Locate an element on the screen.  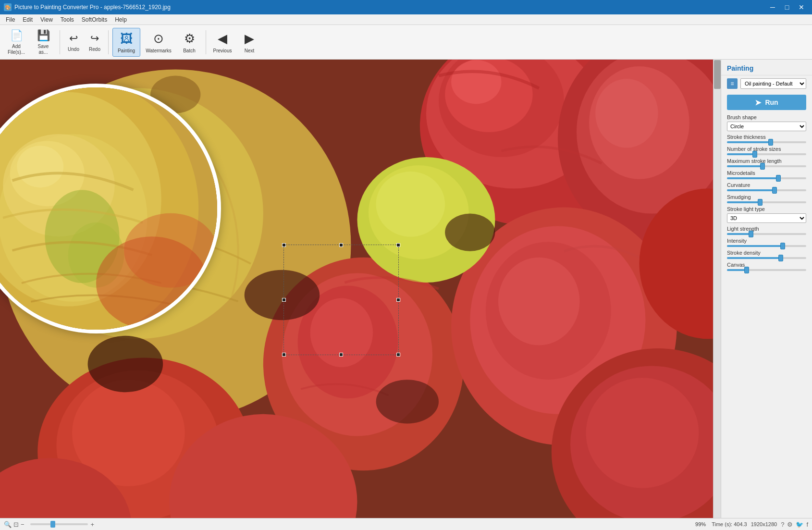
light-strength-fill is located at coordinates (739, 234).